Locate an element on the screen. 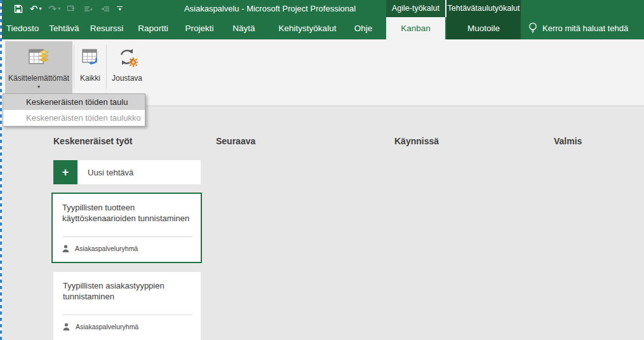 The image size is (644, 340). backlog-button-label: Käsittelemättömät is located at coordinates (39, 78).